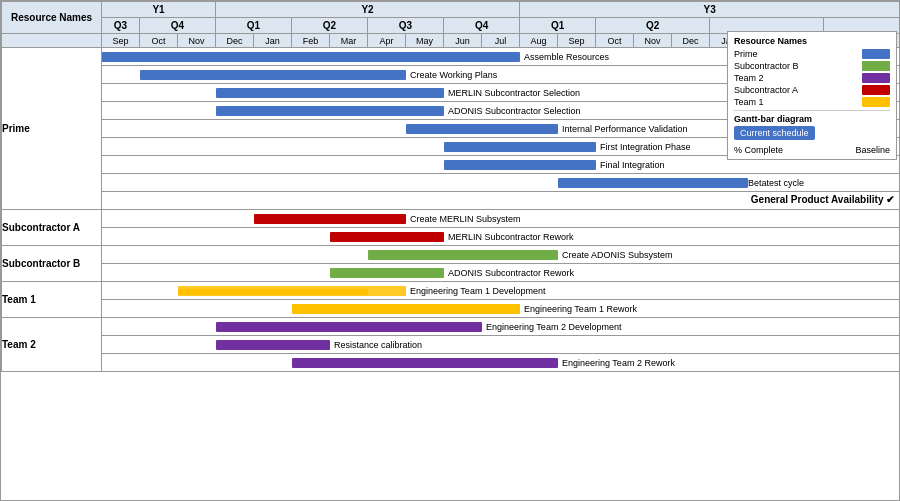 This screenshot has height=501, width=900. I want to click on month-dec2: Dec, so click(691, 41).